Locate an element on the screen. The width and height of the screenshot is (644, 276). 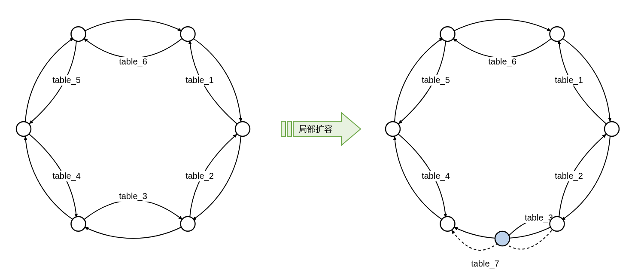
edge-label-table7: table_7 is located at coordinates (485, 264).